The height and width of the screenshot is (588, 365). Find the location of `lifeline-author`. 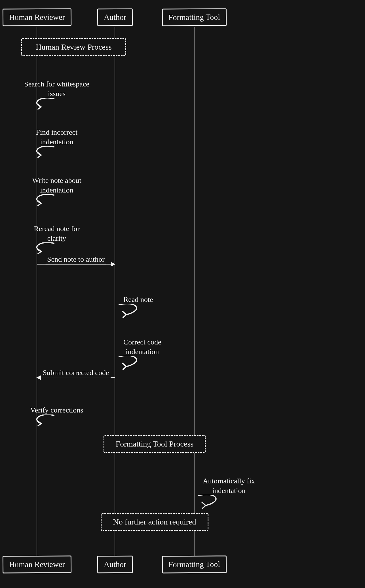

lifeline-author is located at coordinates (115, 293).